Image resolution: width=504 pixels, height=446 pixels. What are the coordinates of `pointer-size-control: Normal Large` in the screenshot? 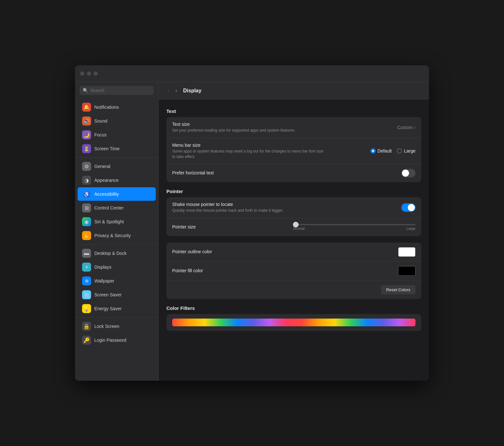 It's located at (354, 227).